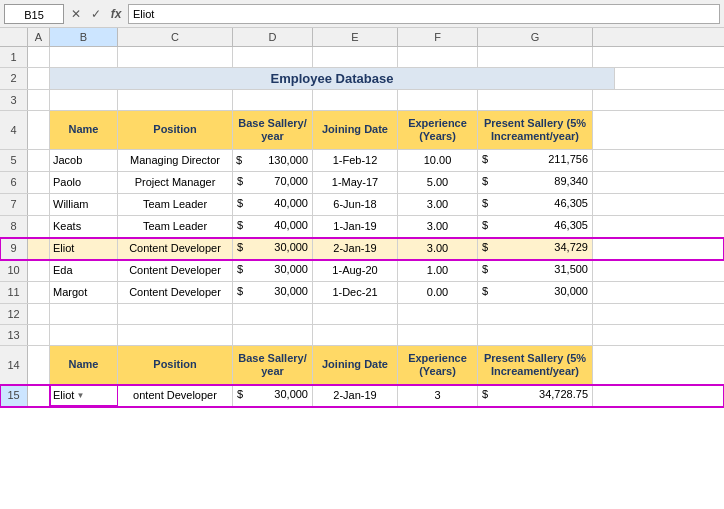  What do you see at coordinates (362, 79) in the screenshot?
I see `row-2: 2 Employee Database` at bounding box center [362, 79].